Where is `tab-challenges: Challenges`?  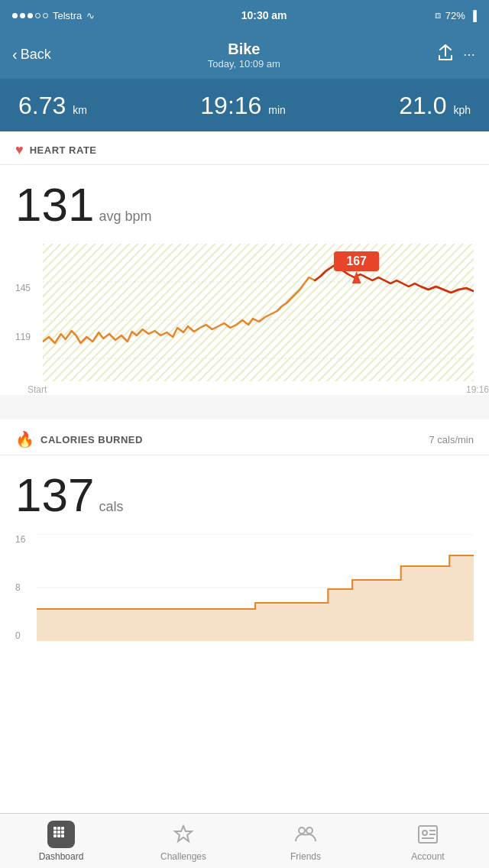
tab-challenges: Challenges is located at coordinates (183, 841).